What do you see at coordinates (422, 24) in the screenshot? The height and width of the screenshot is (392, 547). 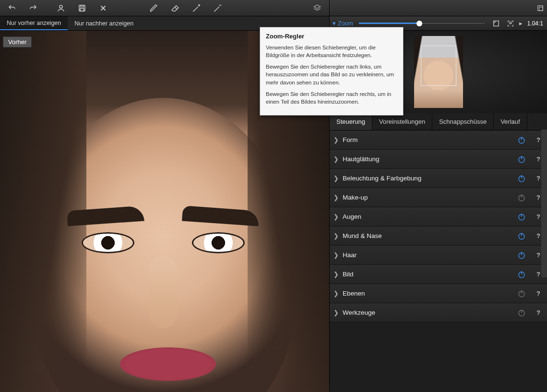 I see `zoom-slider` at bounding box center [422, 24].